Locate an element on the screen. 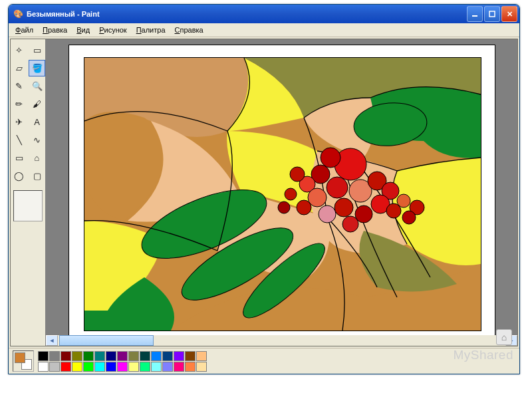  menu-item-3: Рисунок is located at coordinates (113, 30).